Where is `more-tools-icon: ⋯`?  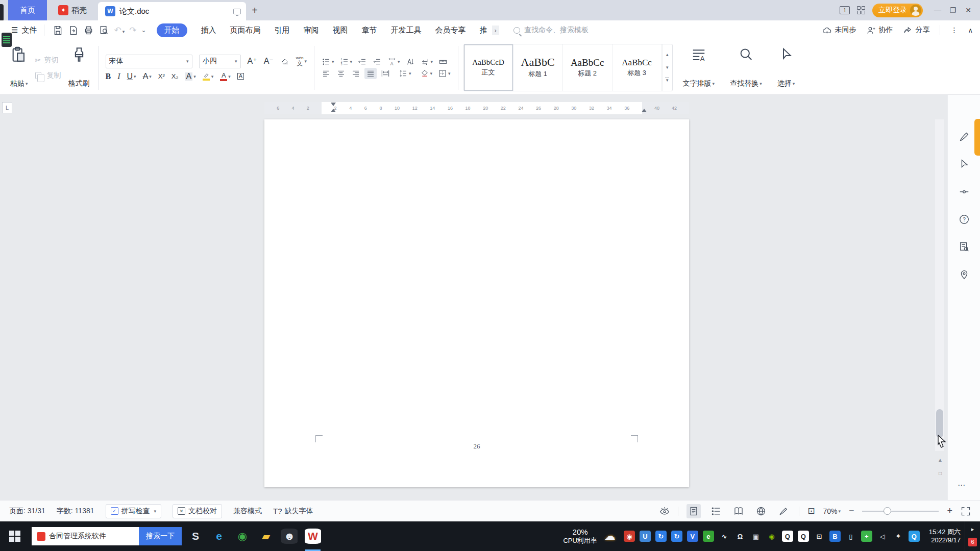 more-tools-icon: ⋯ is located at coordinates (962, 485).